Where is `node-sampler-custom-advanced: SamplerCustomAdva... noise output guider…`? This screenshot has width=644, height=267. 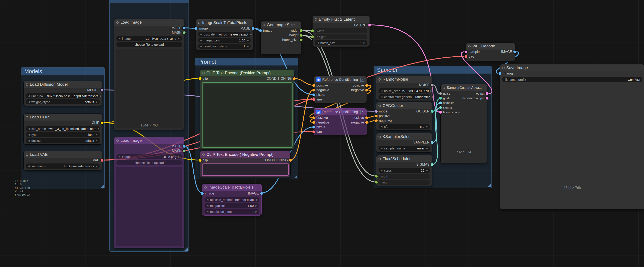
node-sampler-custom-advanced: SamplerCustomAdva... noise output guider… is located at coordinates (464, 124).